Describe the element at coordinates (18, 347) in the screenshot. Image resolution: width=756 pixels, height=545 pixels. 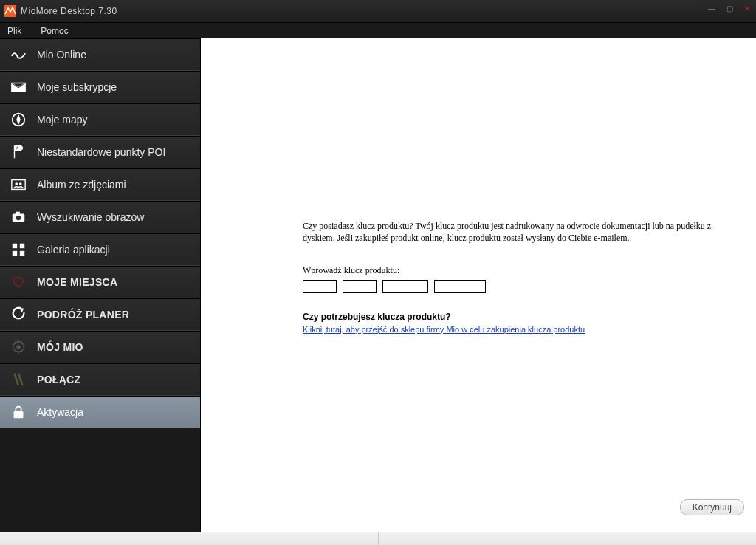
I see `gear-icon` at that location.